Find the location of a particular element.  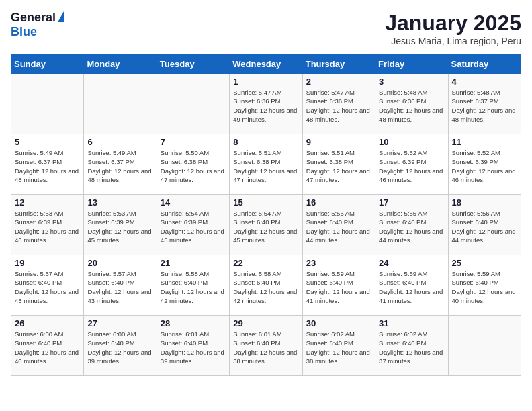

week-row-2: 5Sunrise: 5:49 AM Sunset: 6:37 PM Daylig… is located at coordinates (266, 165).